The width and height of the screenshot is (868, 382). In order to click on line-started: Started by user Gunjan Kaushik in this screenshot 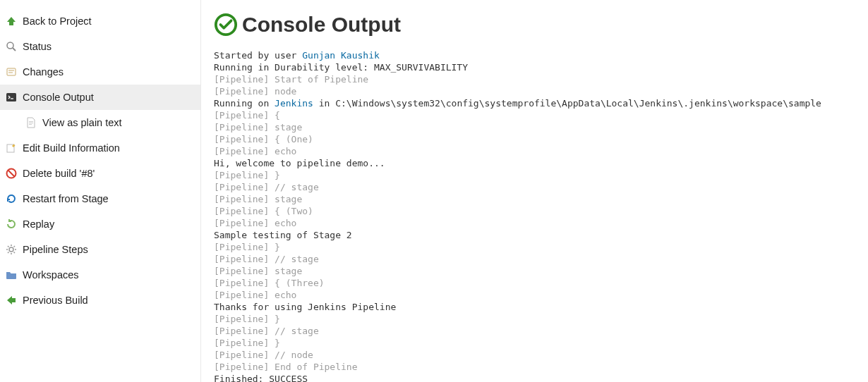, I will do `click(296, 55)`.